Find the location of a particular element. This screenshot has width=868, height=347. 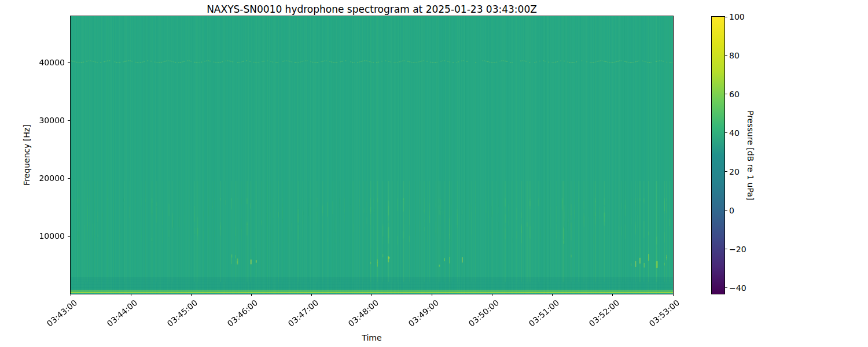

colorbar-tick-label: 100 is located at coordinates (737, 17).